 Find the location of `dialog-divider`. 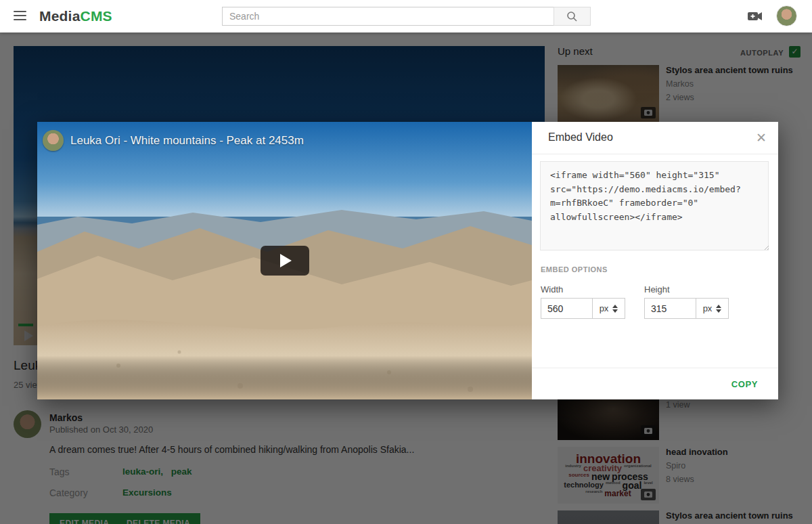

dialog-divider is located at coordinates (655, 154).